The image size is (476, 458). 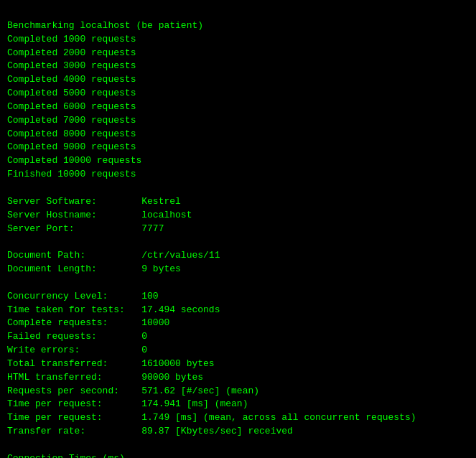 What do you see at coordinates (238, 66) in the screenshot?
I see `terminal-line: Completed 3000 requests` at bounding box center [238, 66].